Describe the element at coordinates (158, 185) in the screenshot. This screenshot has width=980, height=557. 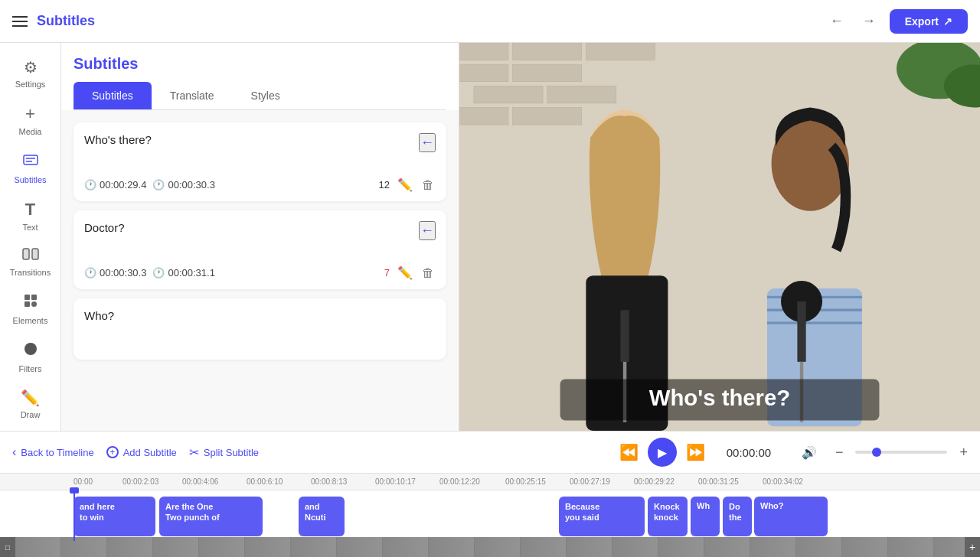
I see `clock-icon-end: 🕐` at that location.